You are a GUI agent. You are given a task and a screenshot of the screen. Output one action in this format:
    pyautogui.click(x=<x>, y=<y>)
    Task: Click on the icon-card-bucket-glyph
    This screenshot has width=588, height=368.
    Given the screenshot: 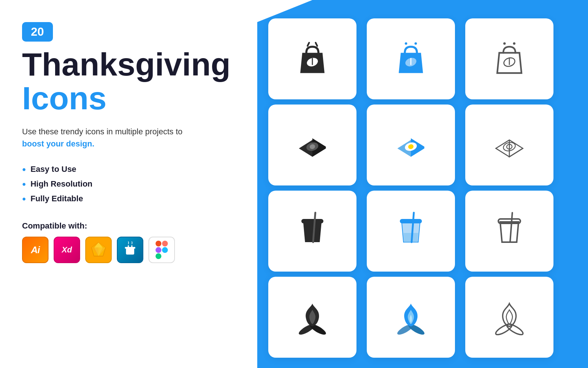 What is the action you would take?
    pyautogui.click(x=312, y=231)
    